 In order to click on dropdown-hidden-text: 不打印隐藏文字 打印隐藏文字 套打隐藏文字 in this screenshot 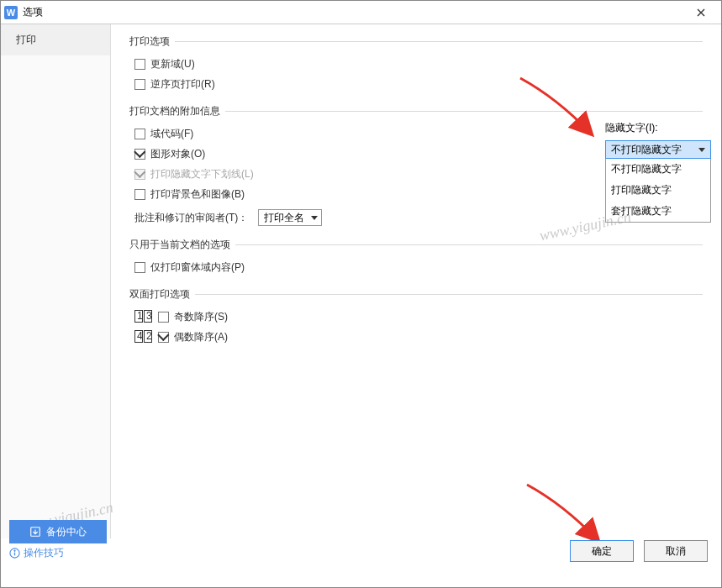, I will do `click(658, 191)`.